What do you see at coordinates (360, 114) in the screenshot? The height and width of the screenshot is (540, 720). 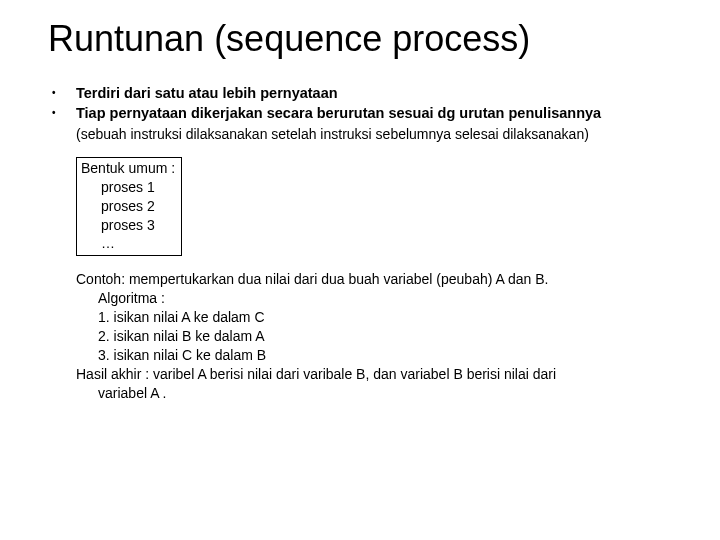 I see `bullet-item: Tiap pernyataan dikerjakan secara beruru…` at bounding box center [360, 114].